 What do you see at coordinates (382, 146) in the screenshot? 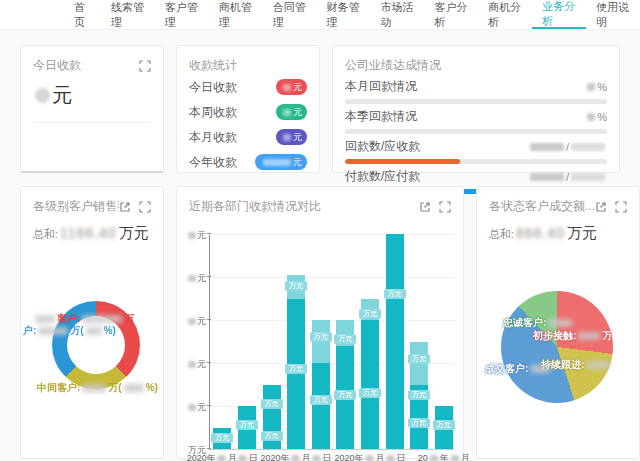
I see `performance-label: 回款数/应收款` at bounding box center [382, 146].